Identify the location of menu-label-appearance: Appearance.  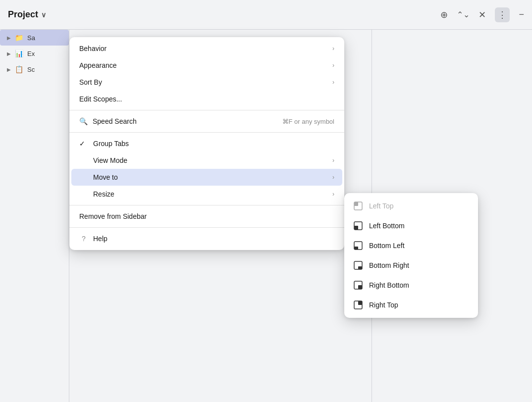
(203, 65).